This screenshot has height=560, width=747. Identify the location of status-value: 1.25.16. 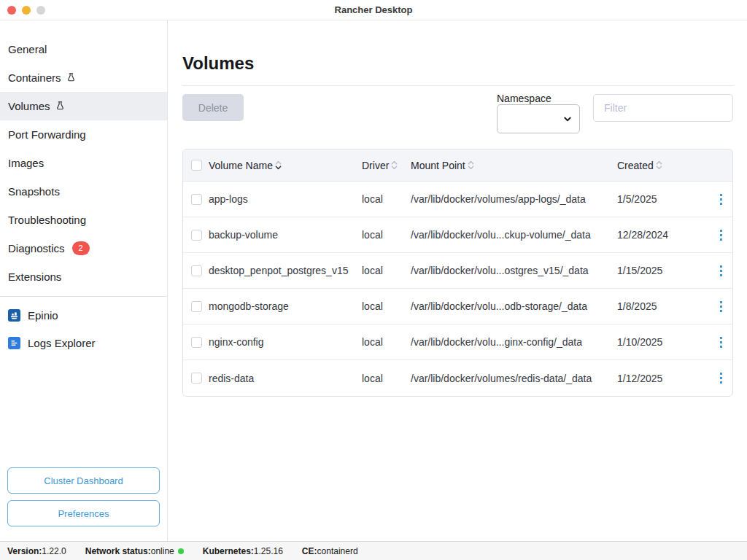
(268, 551).